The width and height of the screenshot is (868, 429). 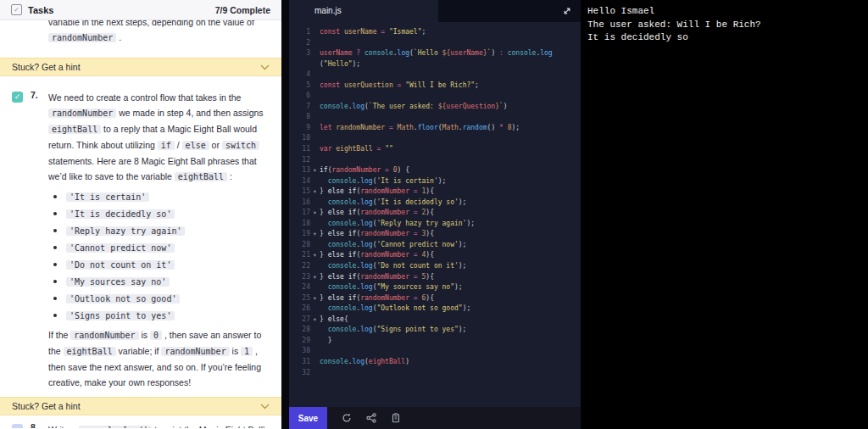 I want to click on code-line: 17▾} else if(randomNumber = 2){, so click(x=435, y=214).